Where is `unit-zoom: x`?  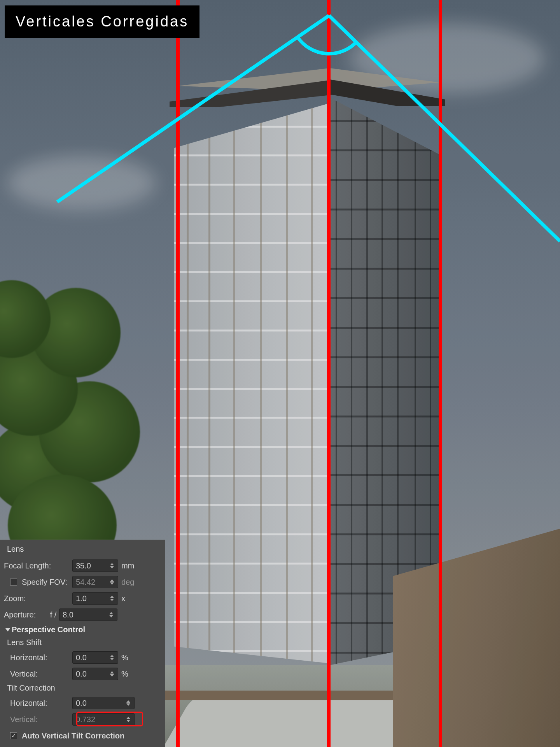
unit-zoom: x is located at coordinates (126, 598).